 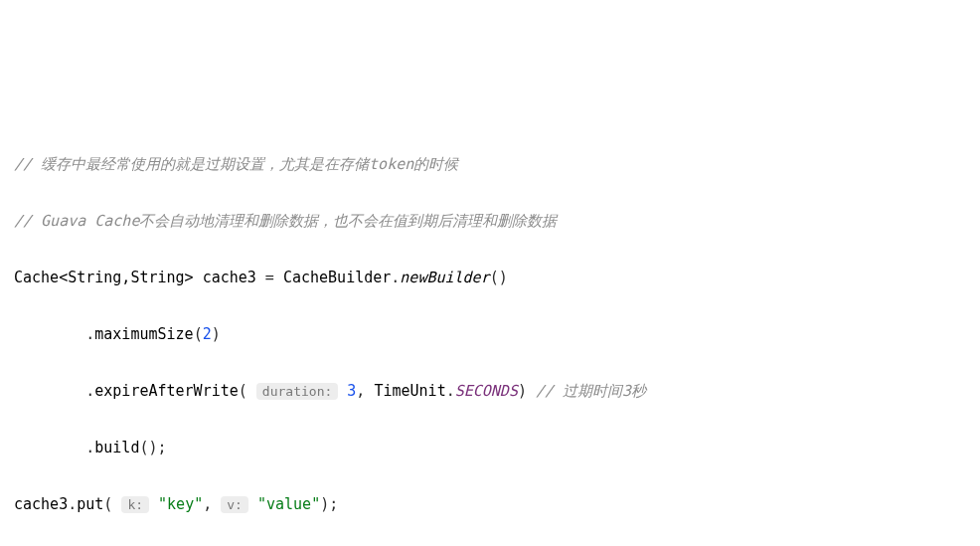 What do you see at coordinates (490, 278) in the screenshot?
I see `code-line: Cache<String,String> cache3 = CacheBuild…` at bounding box center [490, 278].